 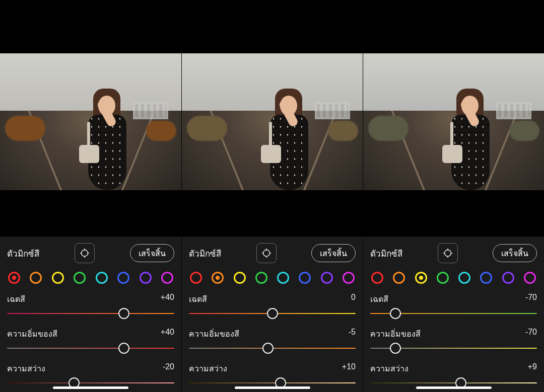 What do you see at coordinates (272, 374) in the screenshot?
I see `luminance-slider: ความสว่าง +10` at bounding box center [272, 374].